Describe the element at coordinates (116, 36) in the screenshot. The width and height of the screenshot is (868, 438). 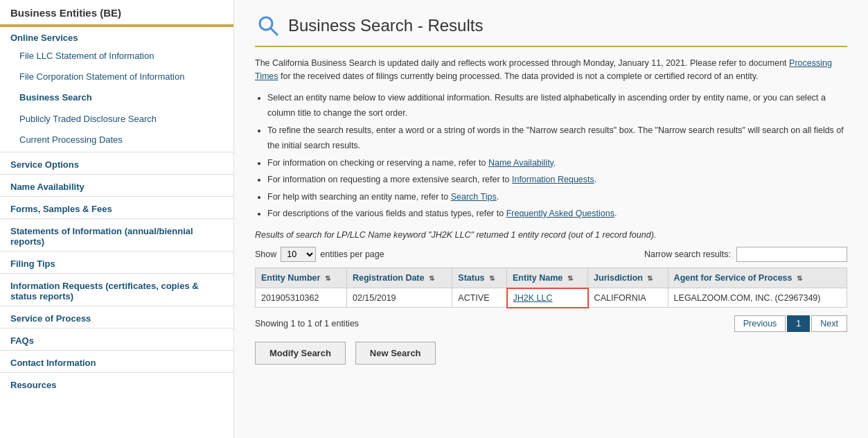
I see `sidebar-item-online-services: Online Services` at that location.